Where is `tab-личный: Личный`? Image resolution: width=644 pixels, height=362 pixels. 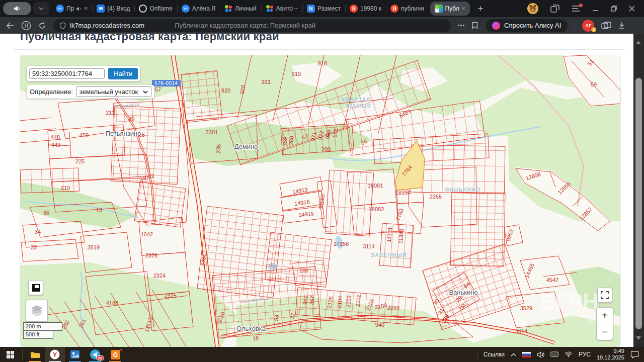
tab-личный: Личный is located at coordinates (240, 9).